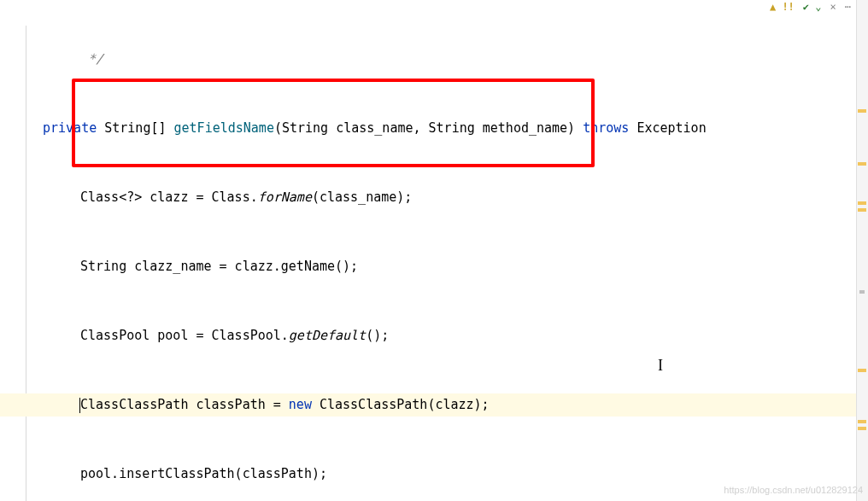  I want to click on mark-stripe, so click(862, 292).